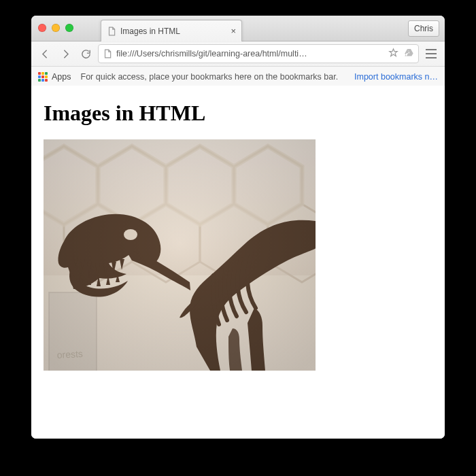 This screenshot has height=476, width=476. Describe the element at coordinates (393, 54) in the screenshot. I see `star-icon` at that location.